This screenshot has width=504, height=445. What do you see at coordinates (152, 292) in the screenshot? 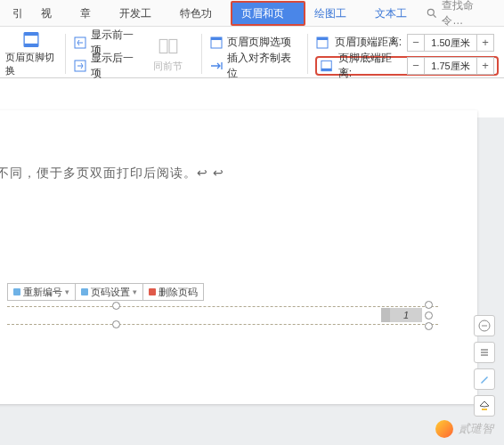
I see `delete-icon` at bounding box center [152, 292].